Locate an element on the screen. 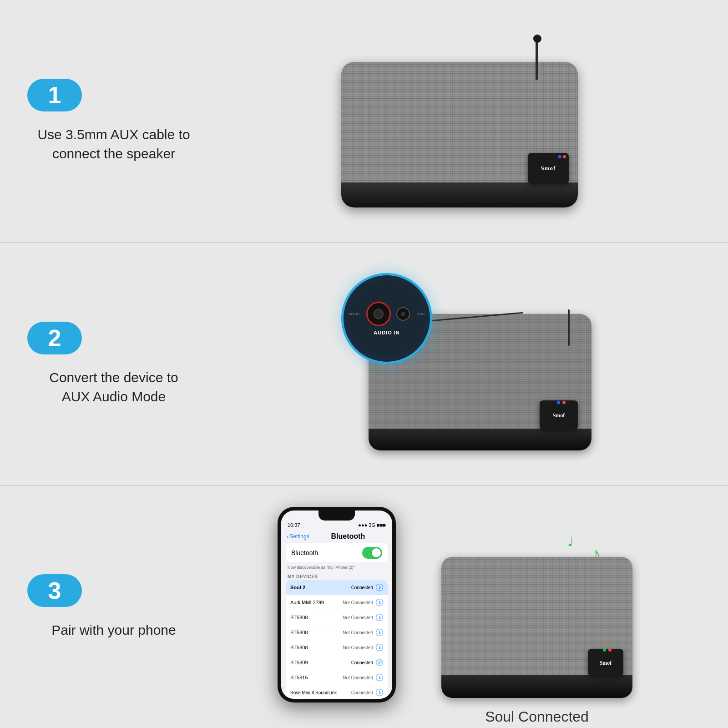 The image size is (728, 728). smof-device-1: Smof is located at coordinates (548, 168).